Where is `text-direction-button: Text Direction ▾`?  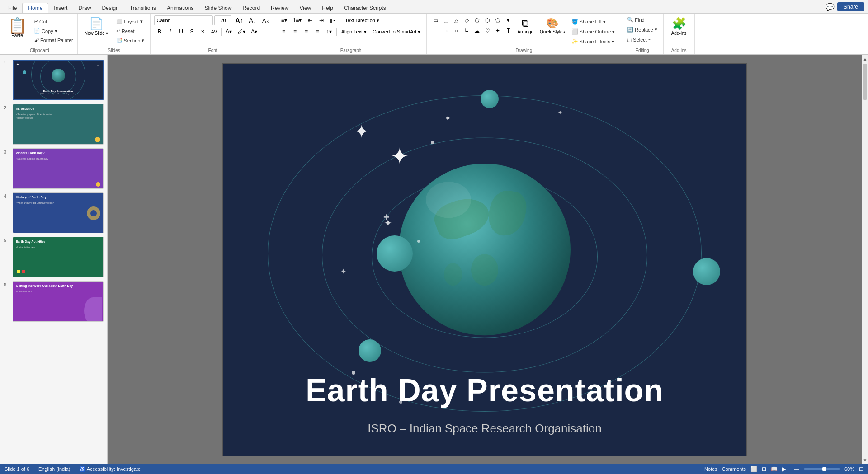
text-direction-button: Text Direction ▾ is located at coordinates (362, 20).